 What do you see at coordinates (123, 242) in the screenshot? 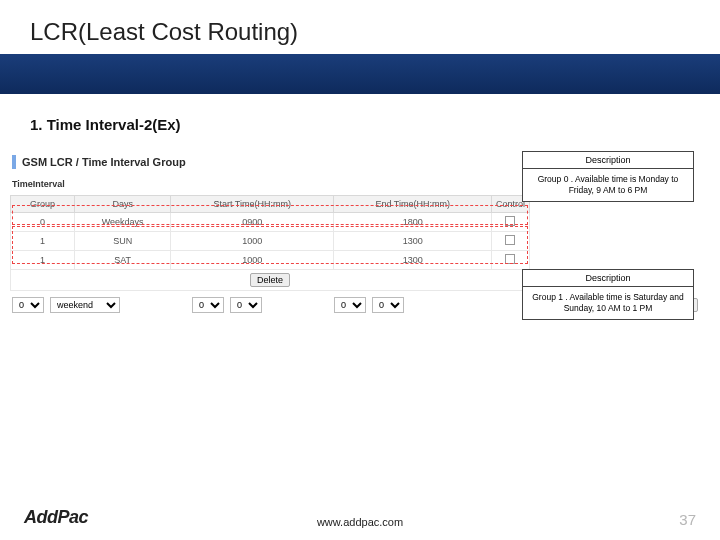
I see `cell-days: SUN` at bounding box center [123, 242].